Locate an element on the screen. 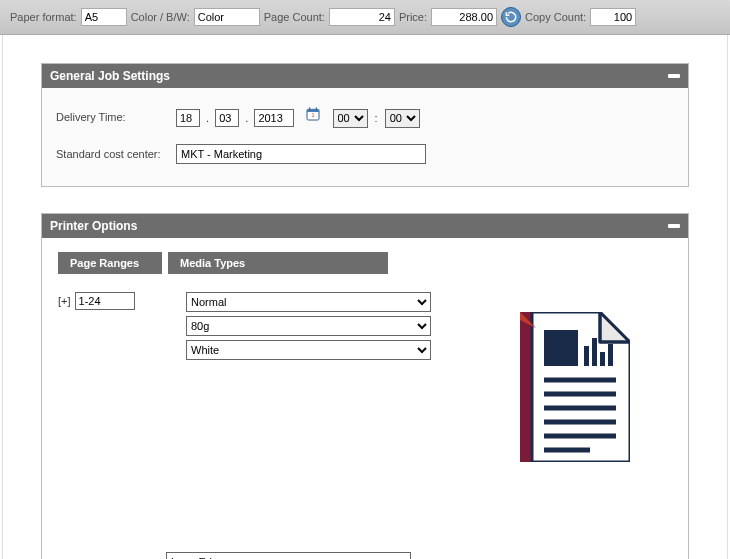 Image resolution: width=730 pixels, height=559 pixels. calendar-icon: 1 is located at coordinates (313, 114).